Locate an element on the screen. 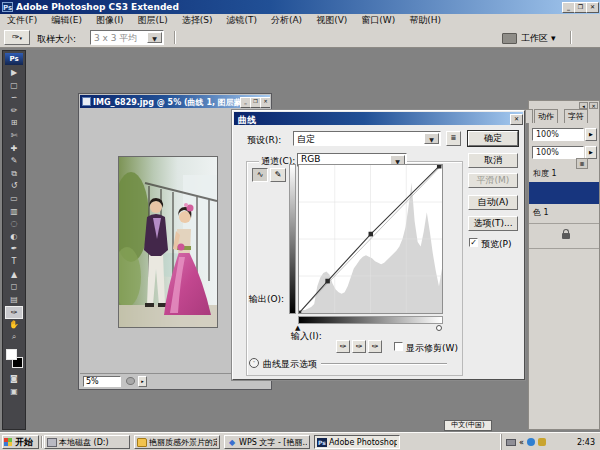 This screenshot has height=450, width=600. history-brush-tool: ↺ is located at coordinates (14, 186).